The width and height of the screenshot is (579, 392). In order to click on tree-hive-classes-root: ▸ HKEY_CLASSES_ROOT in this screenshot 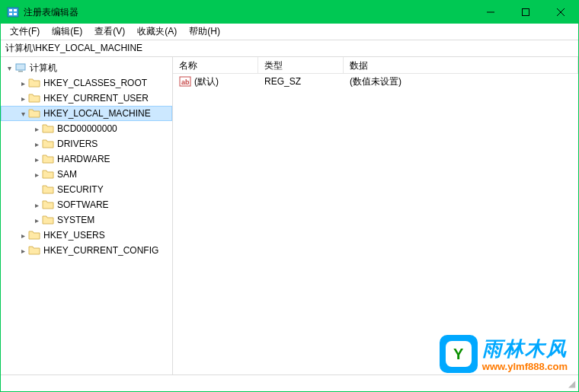, I will do `click(87, 83)`.